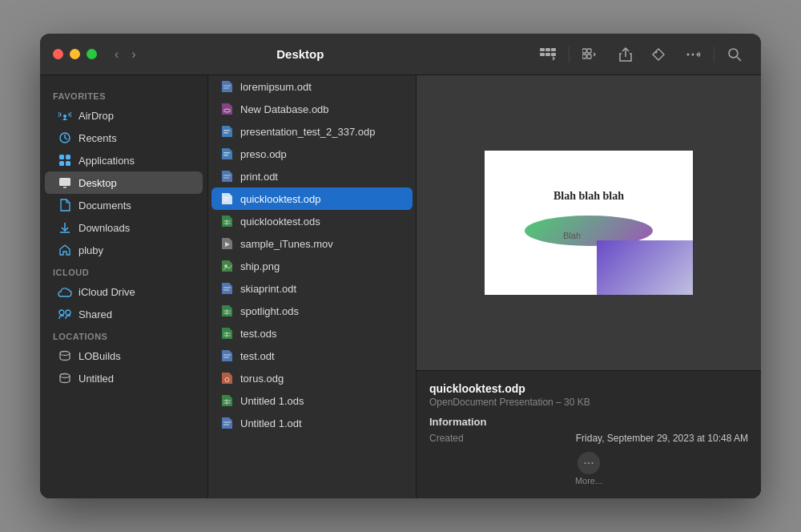  What do you see at coordinates (123, 378) in the screenshot?
I see `sidebar-item-untitled: Untitled` at bounding box center [123, 378].